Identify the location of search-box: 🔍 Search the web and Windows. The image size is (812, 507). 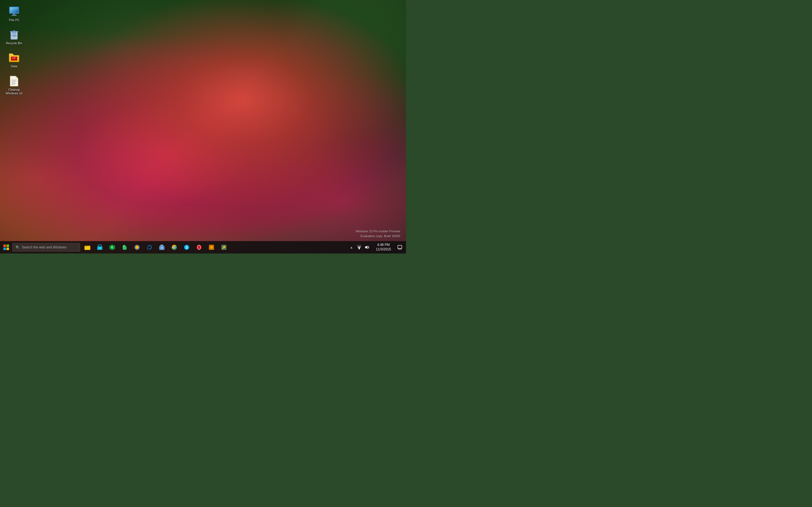
(46, 247).